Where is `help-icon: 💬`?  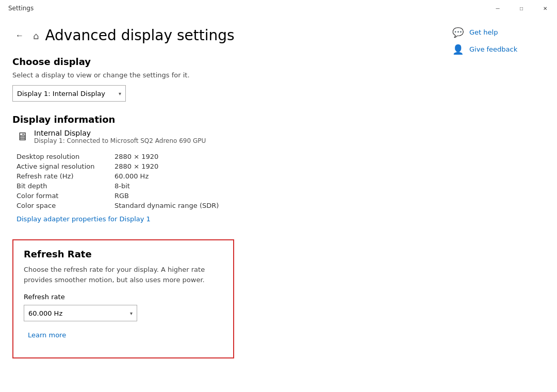 help-icon: 💬 is located at coordinates (458, 32).